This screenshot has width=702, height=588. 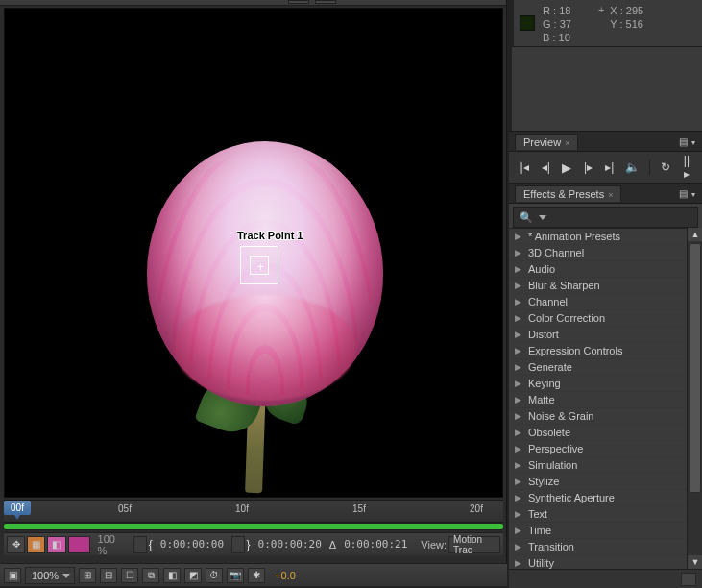 What do you see at coordinates (597, 236) in the screenshot?
I see `effects-category-row: ▶* Animation Presets` at bounding box center [597, 236].